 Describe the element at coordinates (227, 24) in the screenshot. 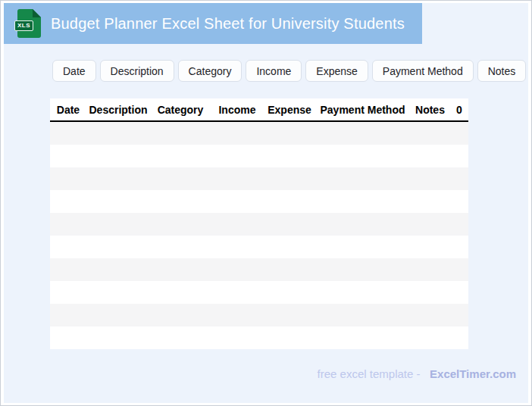

I see `page-title: Budget Planner Excel Sheet for Universit…` at that location.